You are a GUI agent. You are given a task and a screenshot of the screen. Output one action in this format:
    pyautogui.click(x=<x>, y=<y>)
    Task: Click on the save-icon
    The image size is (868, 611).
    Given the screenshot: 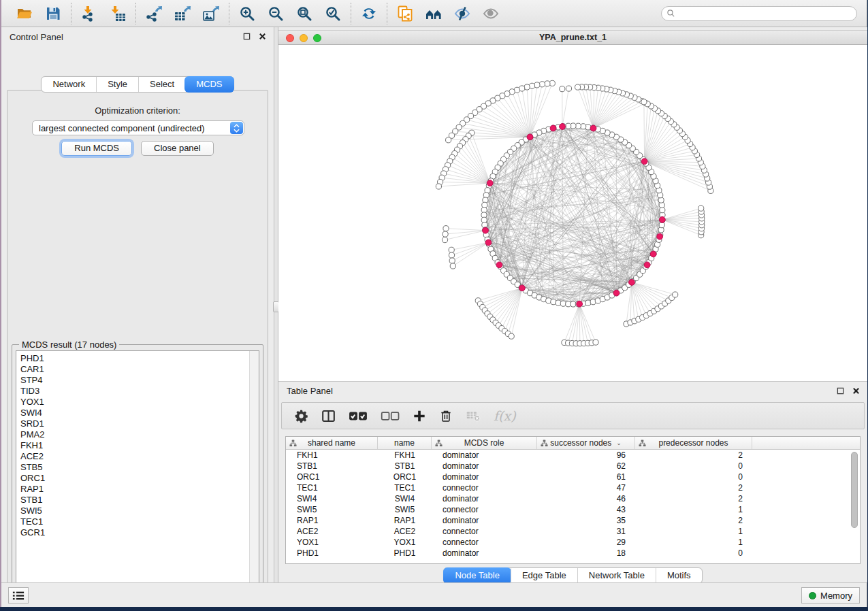 What is the action you would take?
    pyautogui.click(x=53, y=14)
    